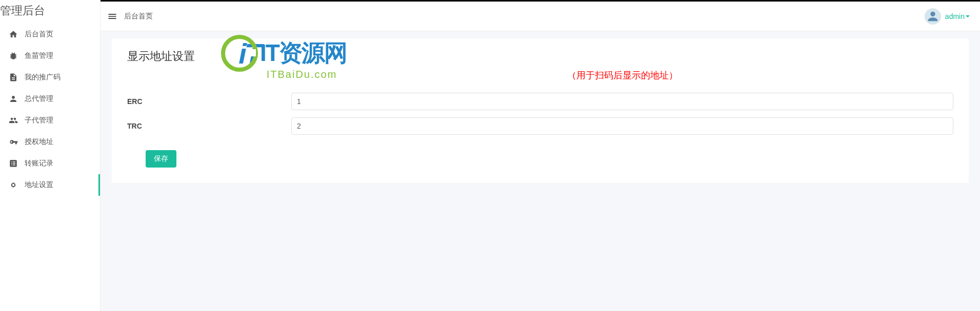 Image resolution: width=980 pixels, height=311 pixels. I want to click on sidebar-item-label: 转账记录, so click(39, 163).